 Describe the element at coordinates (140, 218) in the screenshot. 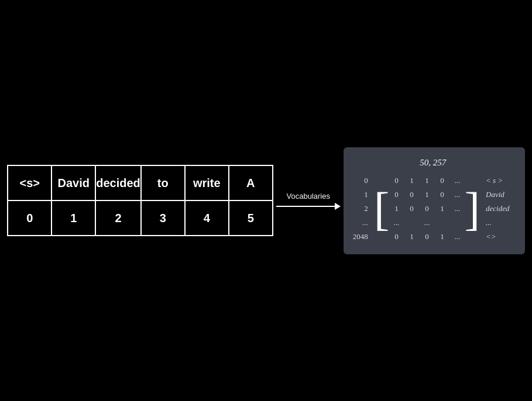

I see `table-row-indices: 0 1 2 3 4 5` at that location.